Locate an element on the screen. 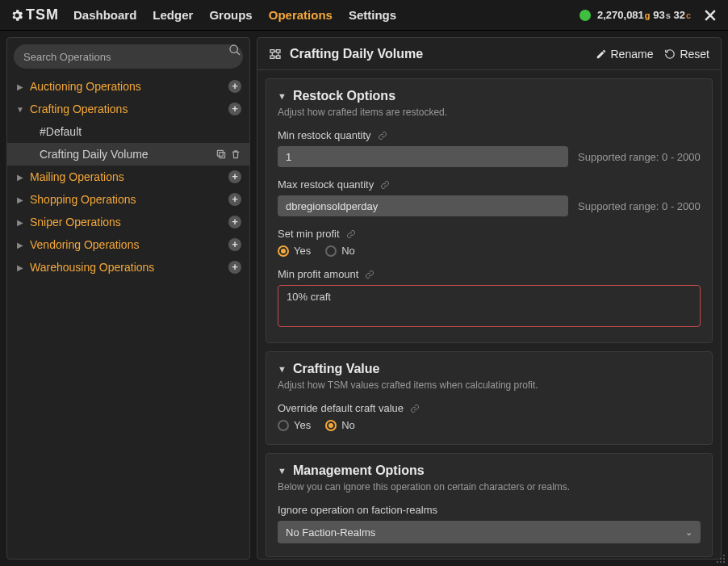 This screenshot has width=728, height=566. category-crafting: ▼ Crafting Operations + is located at coordinates (128, 109).